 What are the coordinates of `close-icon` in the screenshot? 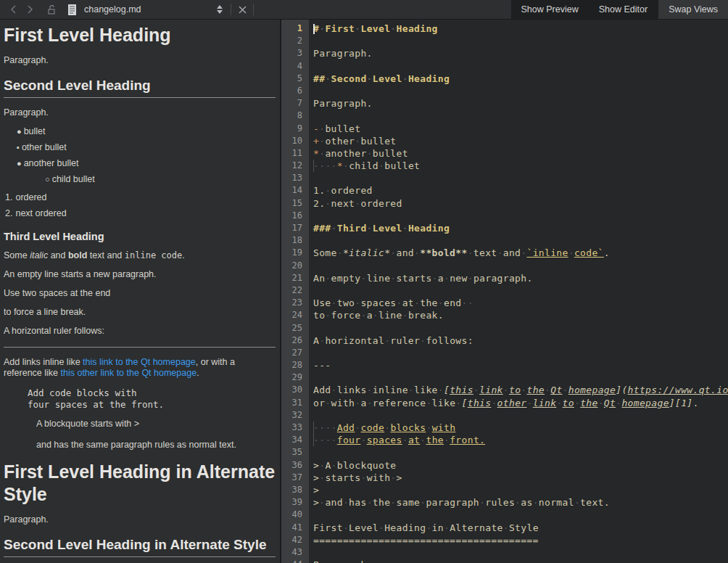 It's located at (242, 9).